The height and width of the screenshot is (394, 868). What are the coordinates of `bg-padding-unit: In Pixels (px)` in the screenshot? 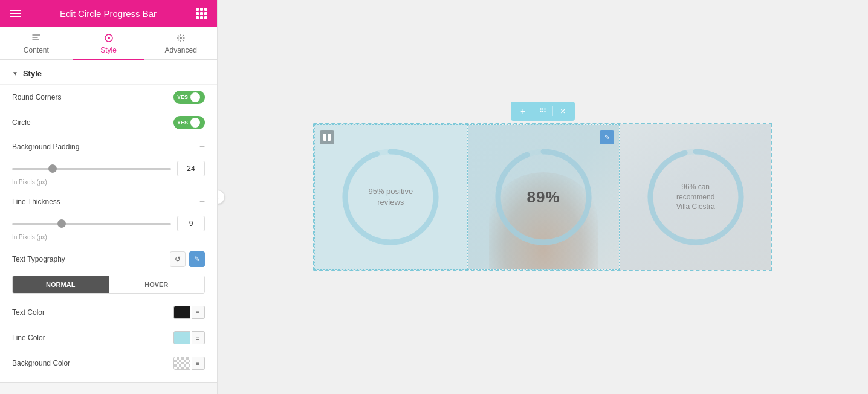 It's located at (109, 184).